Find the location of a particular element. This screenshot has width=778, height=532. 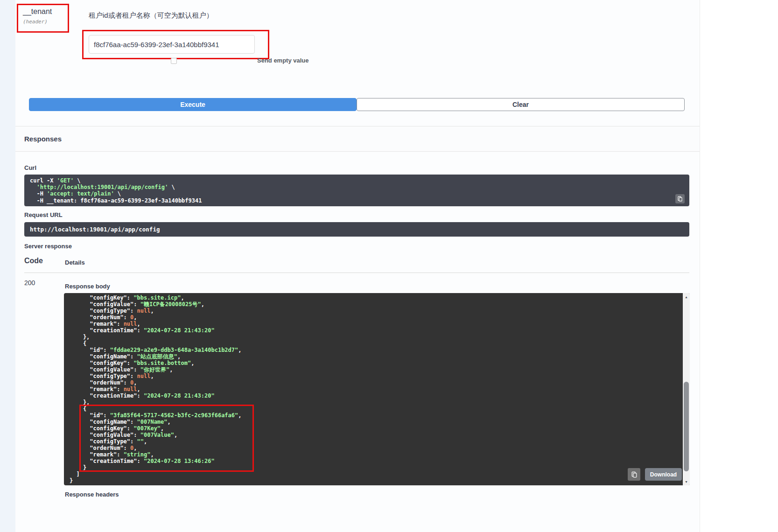

clear-button: Clear is located at coordinates (521, 105).